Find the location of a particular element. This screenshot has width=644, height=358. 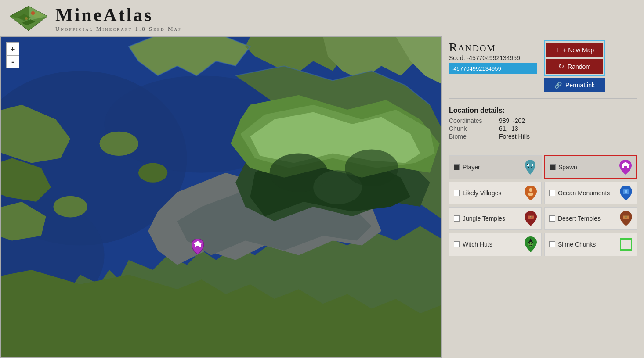

jungle-temples-label: Jungle Temples is located at coordinates (484, 218).